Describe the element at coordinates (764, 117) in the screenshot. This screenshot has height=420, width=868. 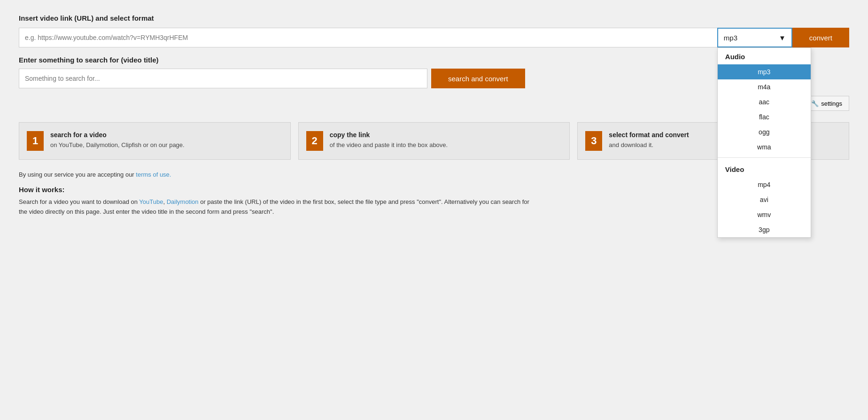
I see `dropdown-item-flac: flac` at that location.